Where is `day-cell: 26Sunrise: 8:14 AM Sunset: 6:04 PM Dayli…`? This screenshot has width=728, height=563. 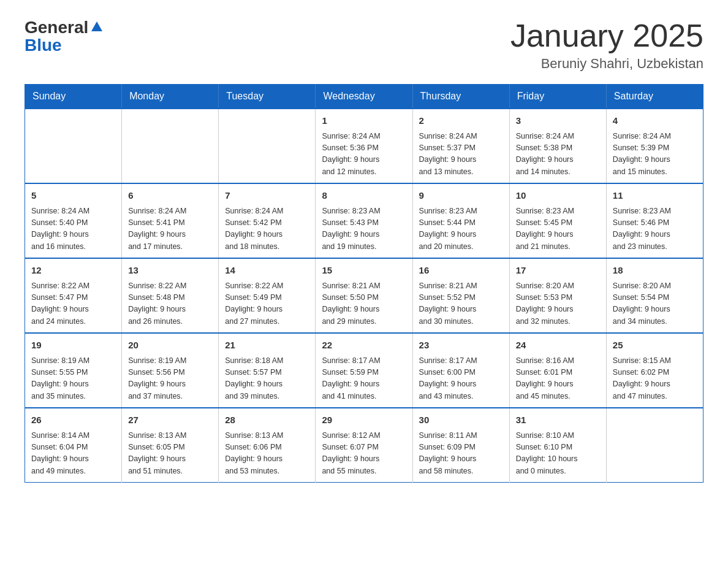
day-cell: 26Sunrise: 8:14 AM Sunset: 6:04 PM Dayli… is located at coordinates (74, 445).